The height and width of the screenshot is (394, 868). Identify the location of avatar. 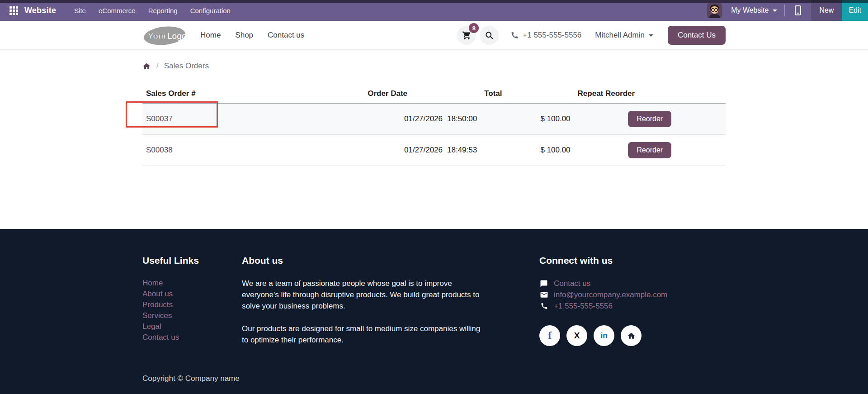
(714, 11).